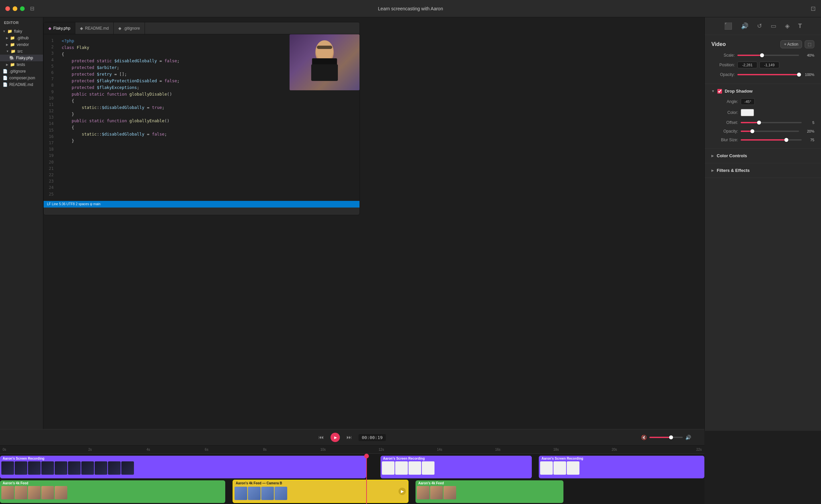 This screenshot has width=821, height=504. What do you see at coordinates (149, 449) in the screenshot?
I see `ruler-4s: 4s` at bounding box center [149, 449].